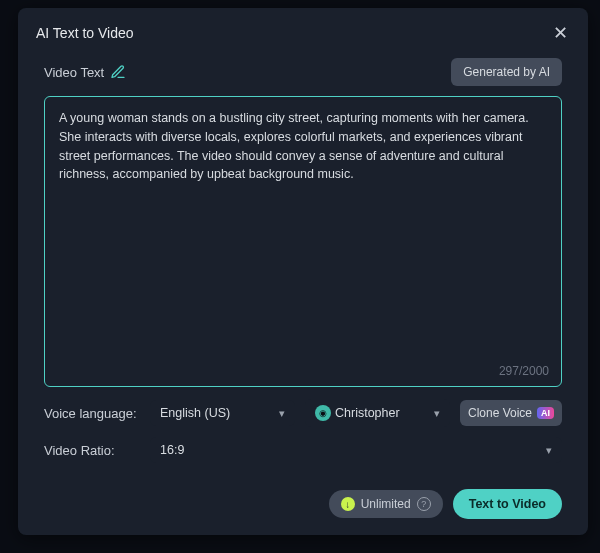 The width and height of the screenshot is (600, 553). I want to click on video-ratio-value: 16:9, so click(172, 450).